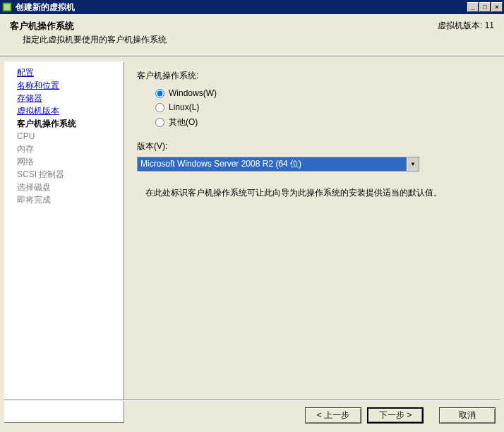 The image size is (504, 432). What do you see at coordinates (184, 123) in the screenshot?
I see `radio-other-label: 其他(O)` at bounding box center [184, 123].